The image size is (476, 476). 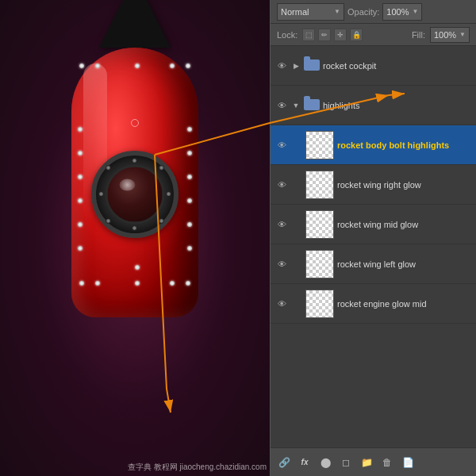 I want to click on layer-item: 👁 rocket wing right glow, so click(x=373, y=185).